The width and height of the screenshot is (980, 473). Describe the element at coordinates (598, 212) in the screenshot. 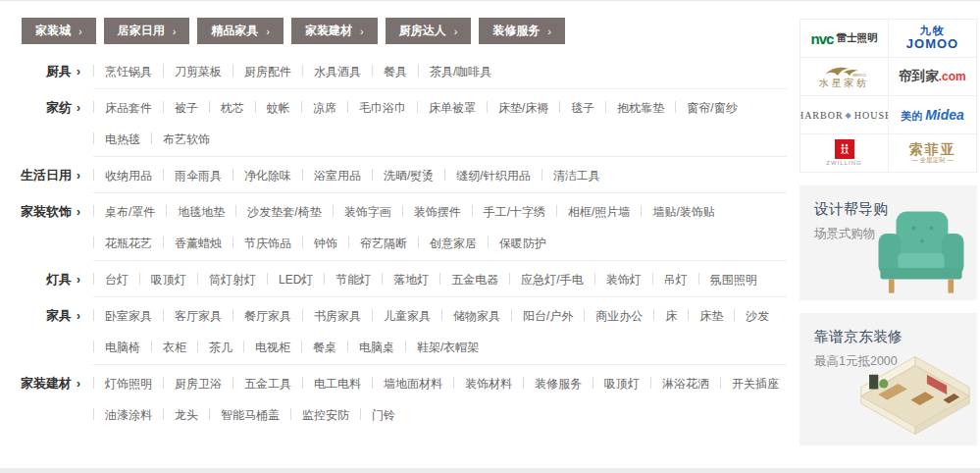

I see `category-link: 相框/照片墙` at that location.